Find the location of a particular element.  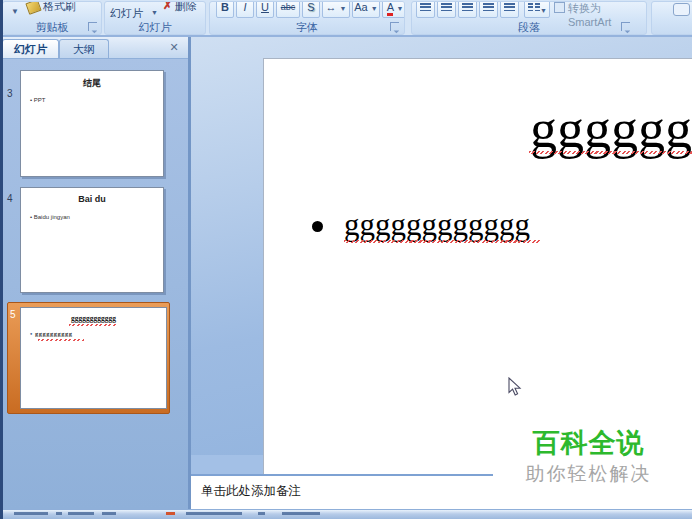

panel-divider is located at coordinates (190, 273).